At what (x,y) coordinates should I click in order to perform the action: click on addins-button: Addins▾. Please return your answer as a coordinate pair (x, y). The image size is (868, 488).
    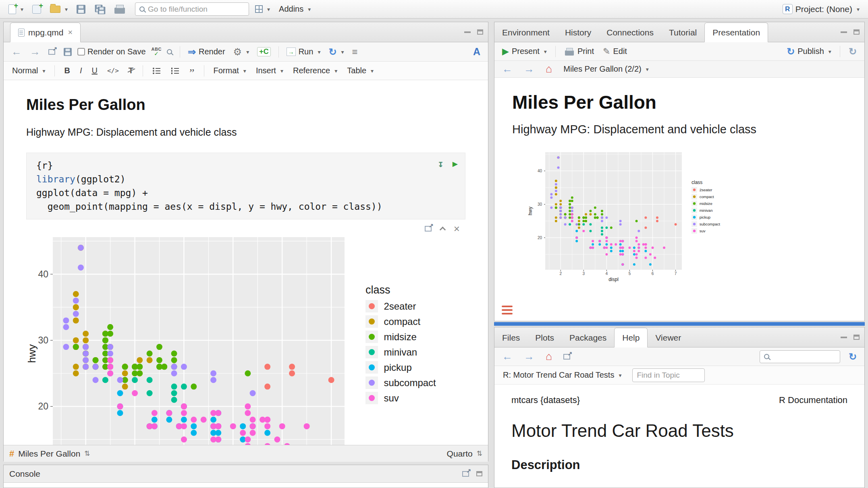
    Looking at the image, I should click on (295, 9).